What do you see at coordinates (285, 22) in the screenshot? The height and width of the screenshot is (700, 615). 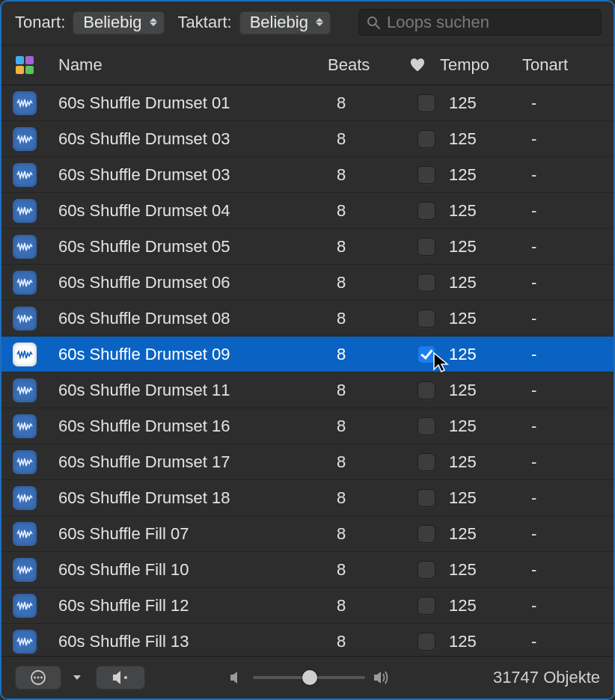 I see `taktart-select: Beliebig` at bounding box center [285, 22].